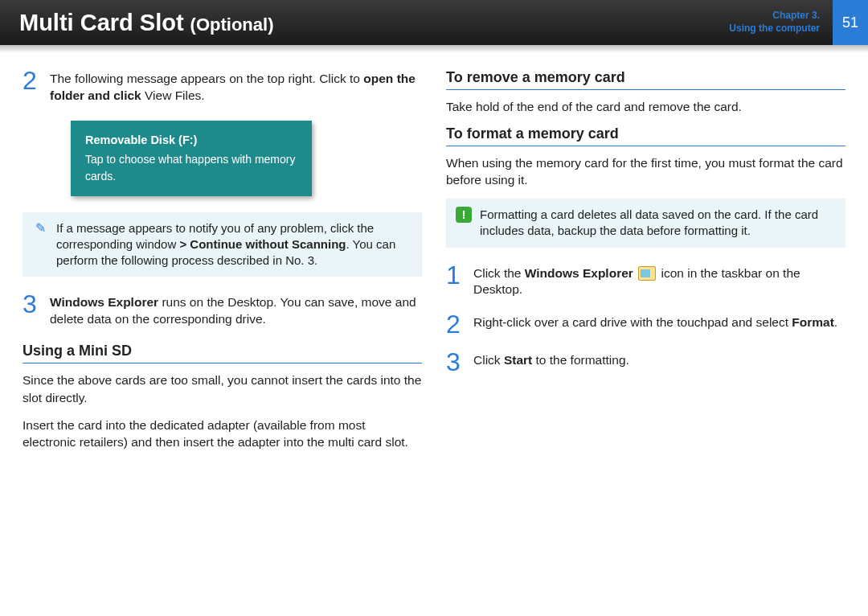 The image size is (868, 616). Describe the element at coordinates (775, 29) in the screenshot. I see `chapter-sub: Using the computer` at that location.